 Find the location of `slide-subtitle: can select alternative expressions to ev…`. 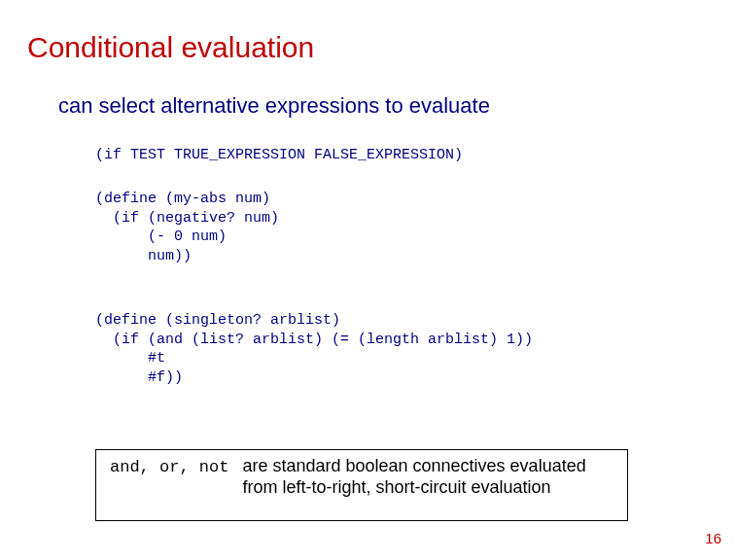

slide-subtitle: can select alternative expressions to ev… is located at coordinates (274, 106).